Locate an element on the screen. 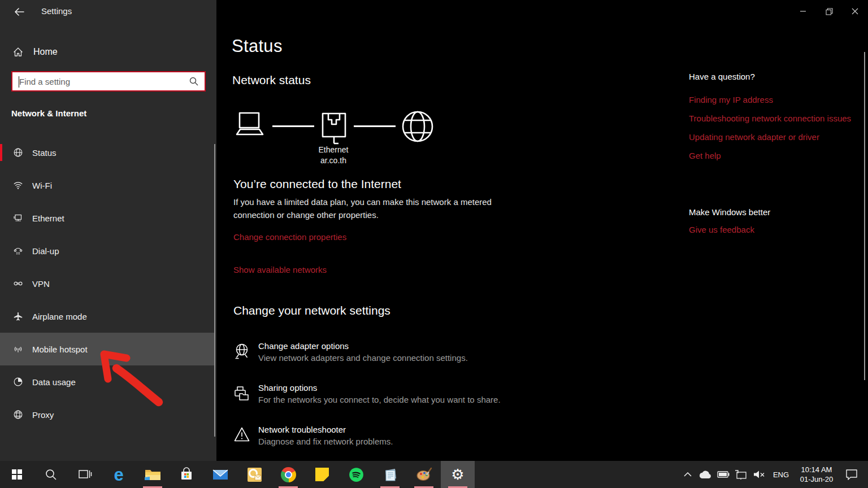  tray-show-hidden-icons is located at coordinates (688, 474).